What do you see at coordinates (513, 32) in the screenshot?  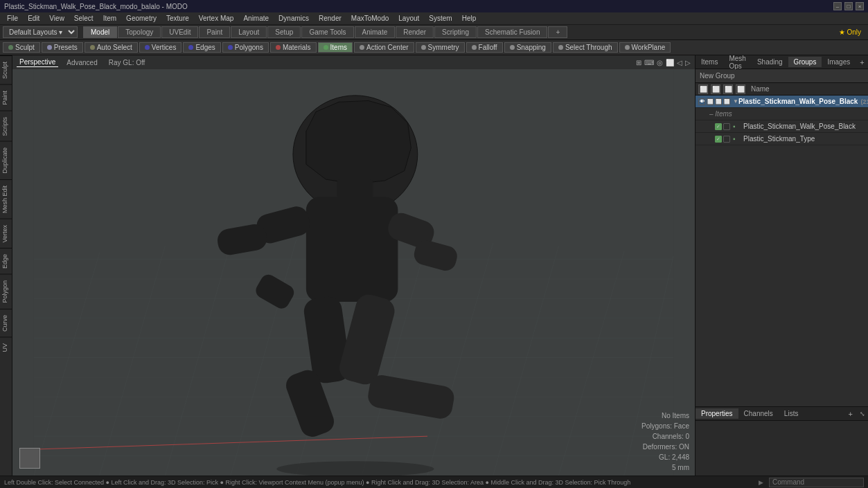 I see `main-tab-schematic-fusion: Schematic Fusion` at bounding box center [513, 32].